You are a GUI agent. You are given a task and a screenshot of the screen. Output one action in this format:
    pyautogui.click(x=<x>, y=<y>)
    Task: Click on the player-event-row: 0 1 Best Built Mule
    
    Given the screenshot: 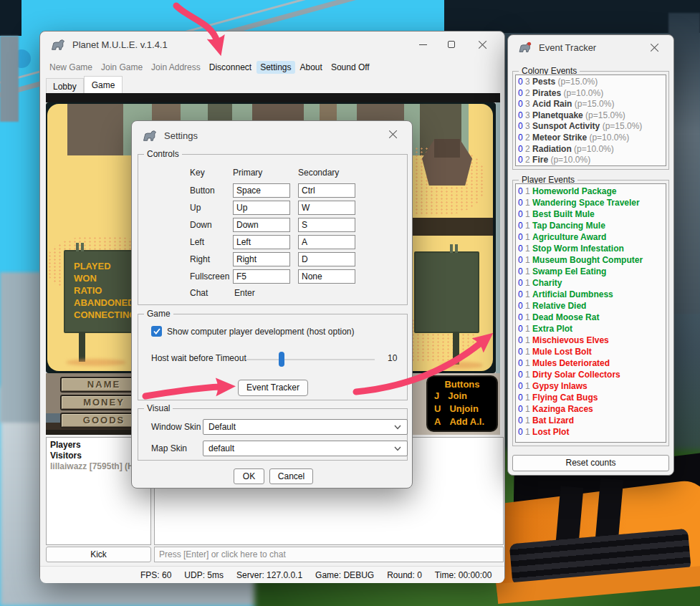 What is the action you would take?
    pyautogui.click(x=592, y=214)
    